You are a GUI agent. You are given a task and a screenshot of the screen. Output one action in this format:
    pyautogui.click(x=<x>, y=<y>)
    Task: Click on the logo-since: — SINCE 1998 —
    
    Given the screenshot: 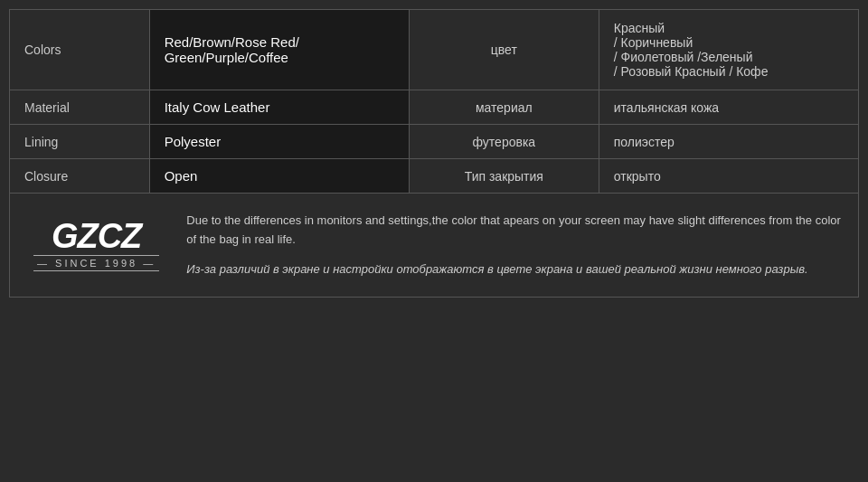 What is the action you would take?
    pyautogui.click(x=96, y=263)
    